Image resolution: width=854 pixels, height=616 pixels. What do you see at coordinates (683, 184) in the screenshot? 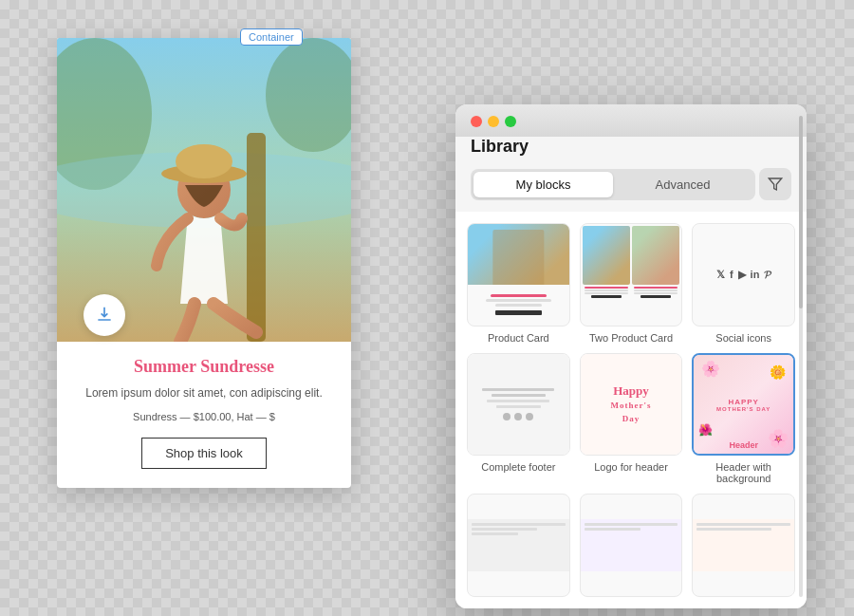
I see `tab-advanced: Advanced` at bounding box center [683, 184].